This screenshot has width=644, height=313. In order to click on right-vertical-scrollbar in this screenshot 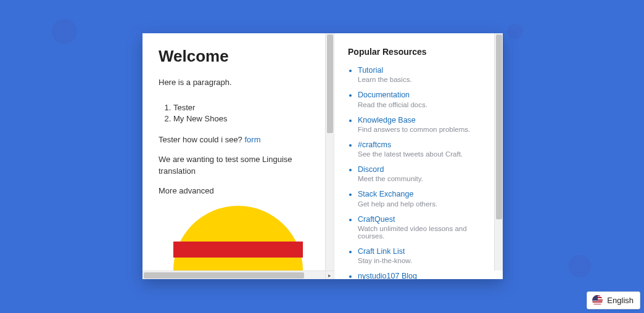, I will do `click(498, 152)`.